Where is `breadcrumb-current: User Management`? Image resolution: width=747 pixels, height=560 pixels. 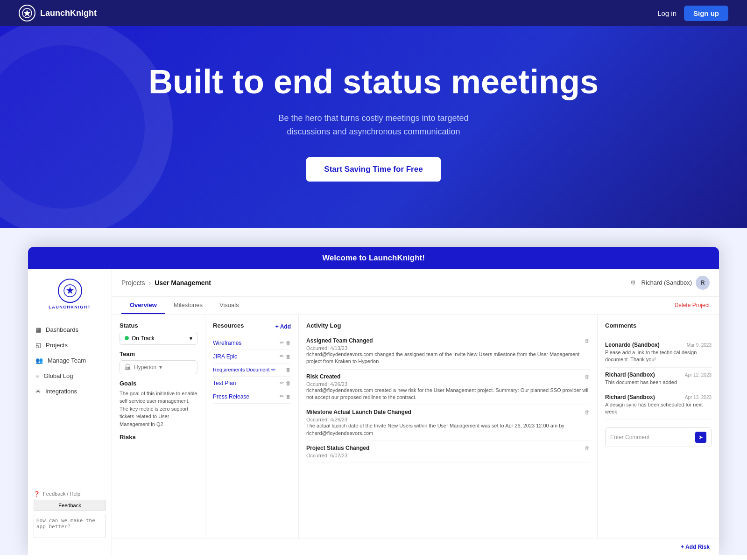
breadcrumb-current: User Management is located at coordinates (183, 283).